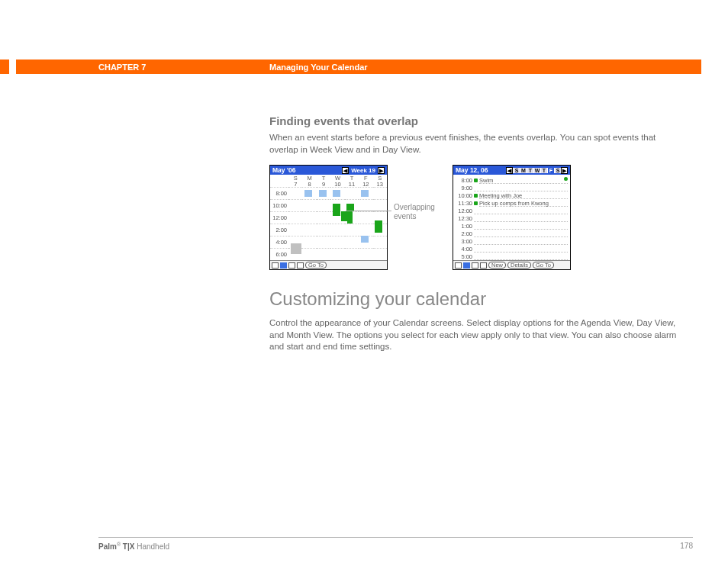  I want to click on event-block-past, so click(296, 249).